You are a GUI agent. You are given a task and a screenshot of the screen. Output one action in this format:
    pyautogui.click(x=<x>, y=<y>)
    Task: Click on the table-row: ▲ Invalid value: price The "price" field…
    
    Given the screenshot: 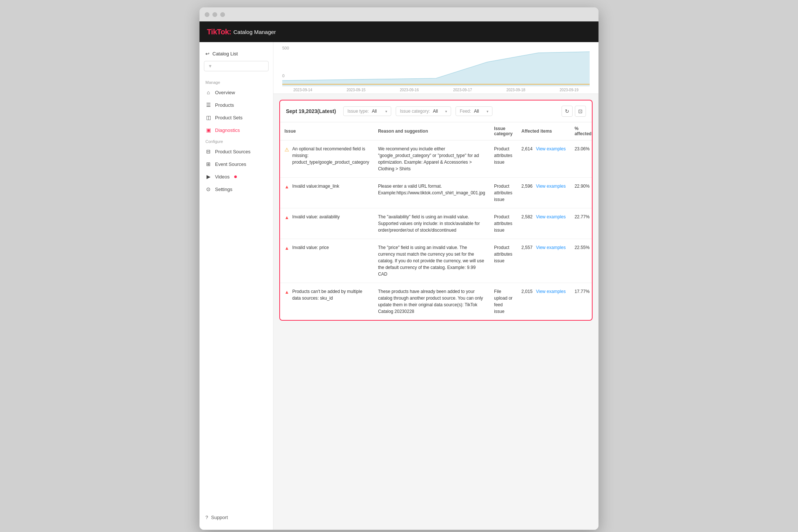 What is the action you would take?
    pyautogui.click(x=436, y=261)
    